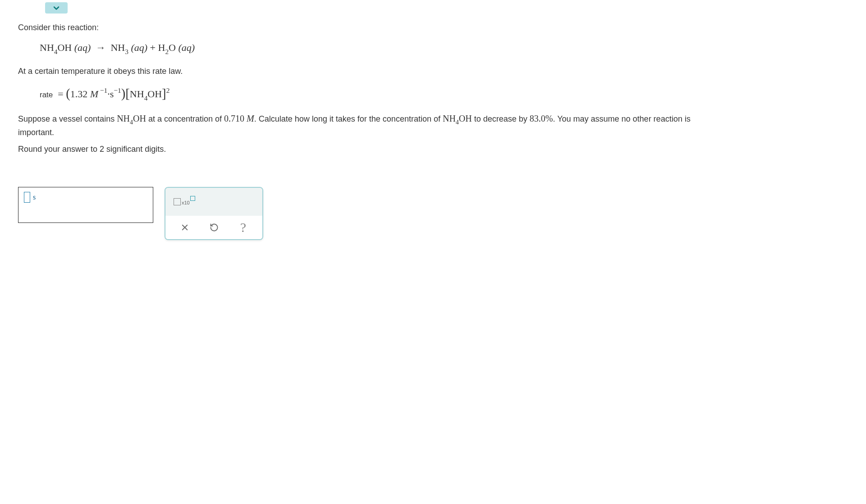 The height and width of the screenshot is (504, 866). I want to click on expand-button, so click(56, 8).